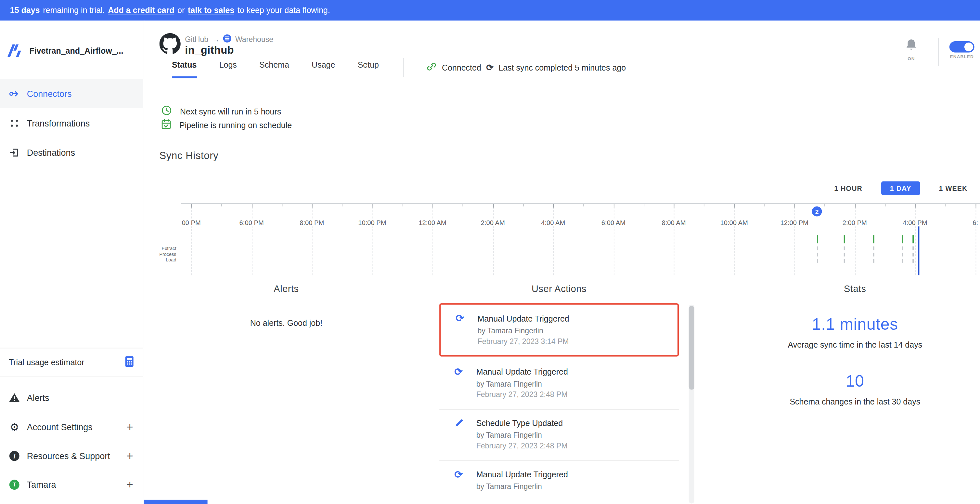  Describe the element at coordinates (559, 289) in the screenshot. I see `user-actions-panel-title: User Actions` at that location.